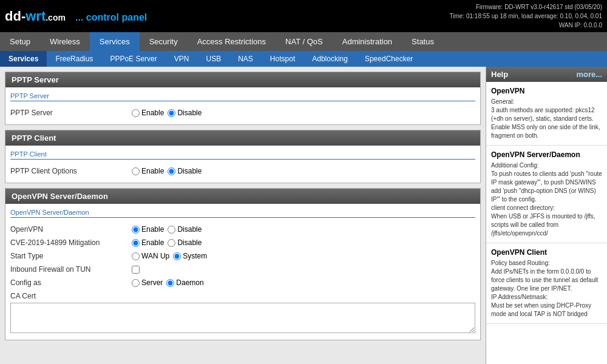 Image resolution: width=607 pixels, height=364 pixels. What do you see at coordinates (147, 283) in the screenshot?
I see `config-as-server-label: Server` at bounding box center [147, 283].